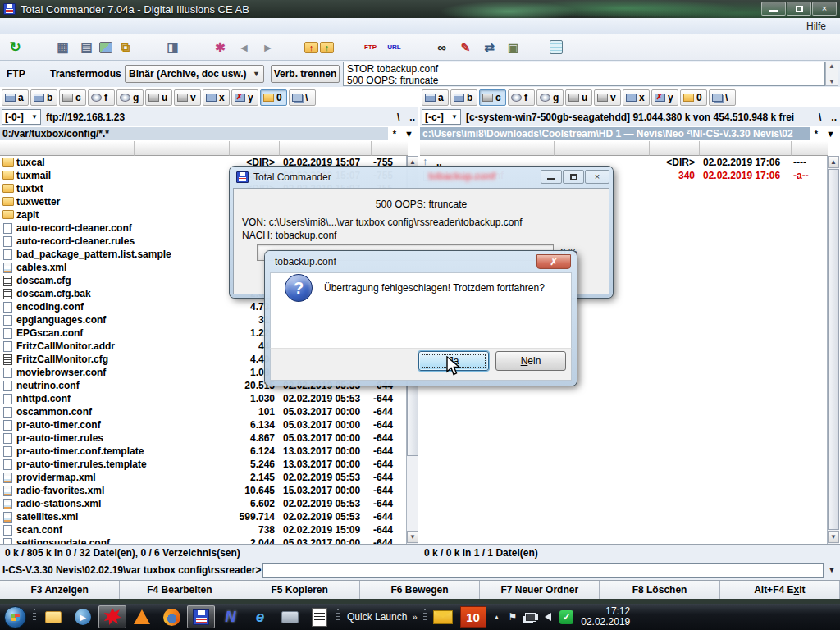 The image size is (840, 630). I want to click on view-thumbnails-icon, so click(106, 48).